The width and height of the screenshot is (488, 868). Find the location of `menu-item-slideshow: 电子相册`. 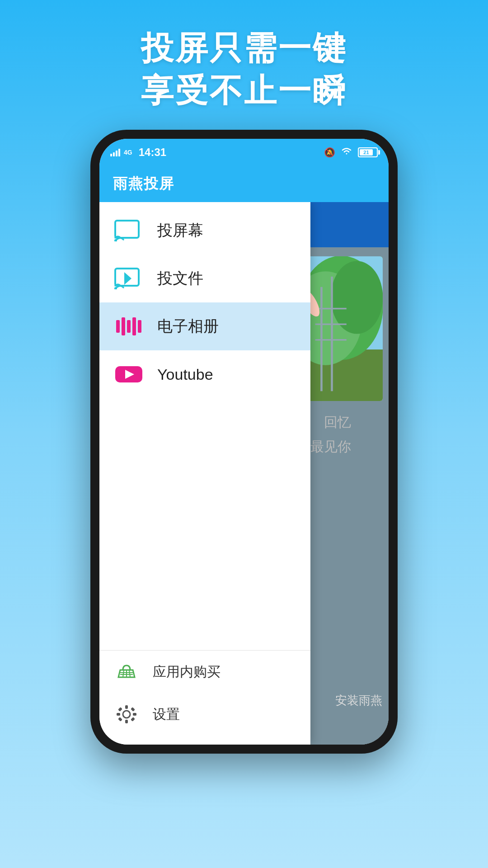

menu-item-slideshow: 电子相册 is located at coordinates (205, 326).